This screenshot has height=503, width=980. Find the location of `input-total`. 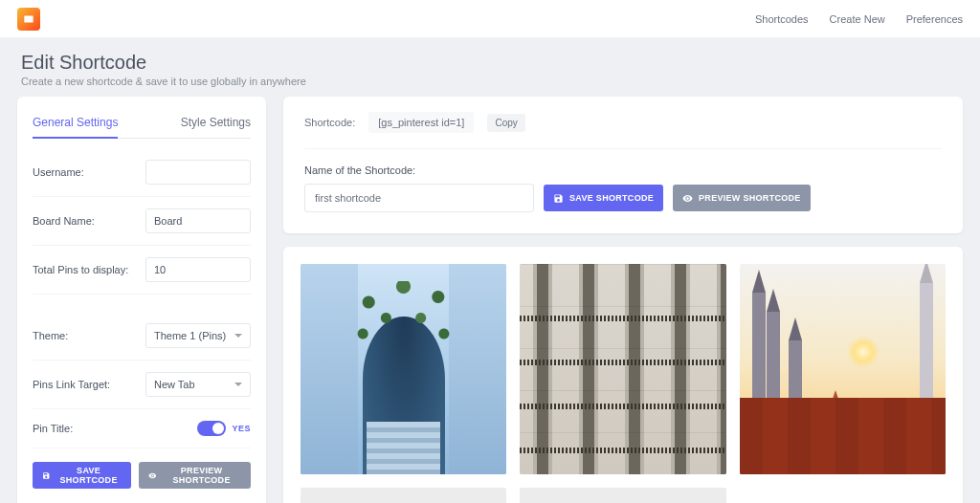

input-total is located at coordinates (198, 270).